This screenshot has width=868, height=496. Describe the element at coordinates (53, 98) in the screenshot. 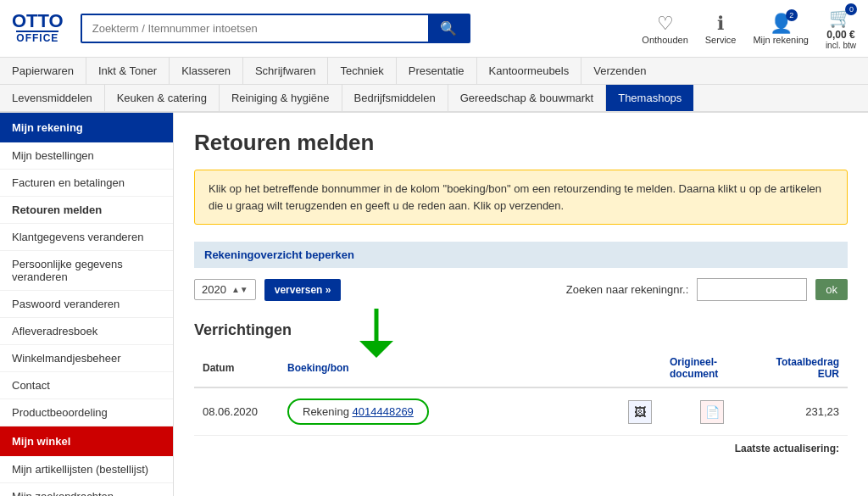

I see `nav-levensmiddelen: Levensmiddelen` at that location.